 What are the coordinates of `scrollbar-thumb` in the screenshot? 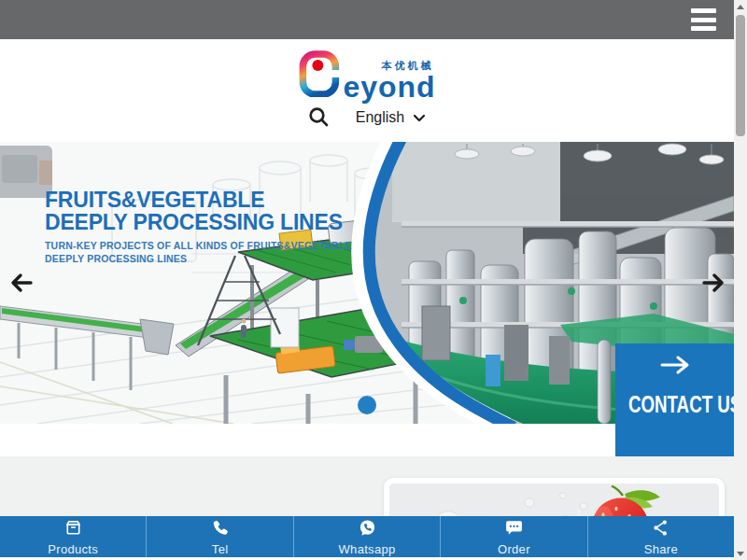 It's located at (740, 76).